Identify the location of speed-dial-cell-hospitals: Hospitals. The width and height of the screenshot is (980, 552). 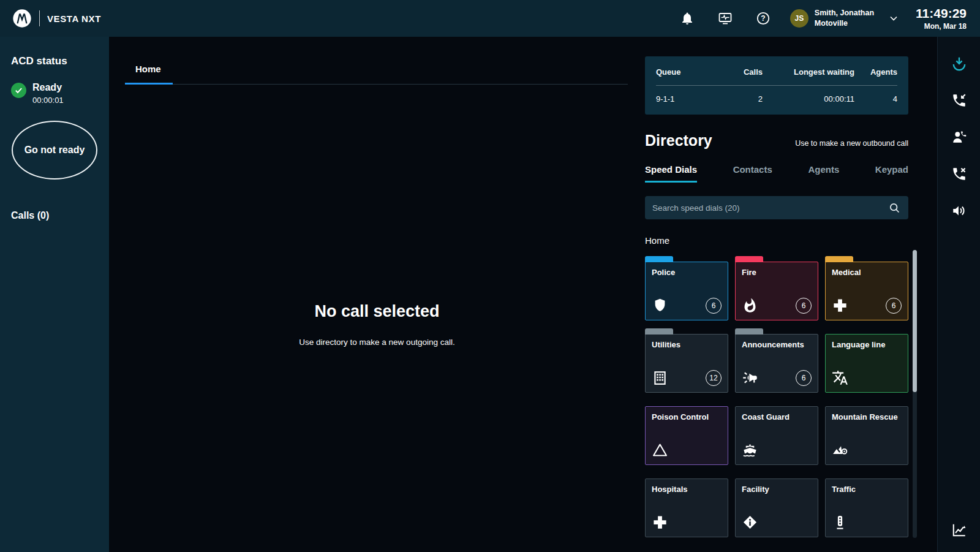
(687, 505).